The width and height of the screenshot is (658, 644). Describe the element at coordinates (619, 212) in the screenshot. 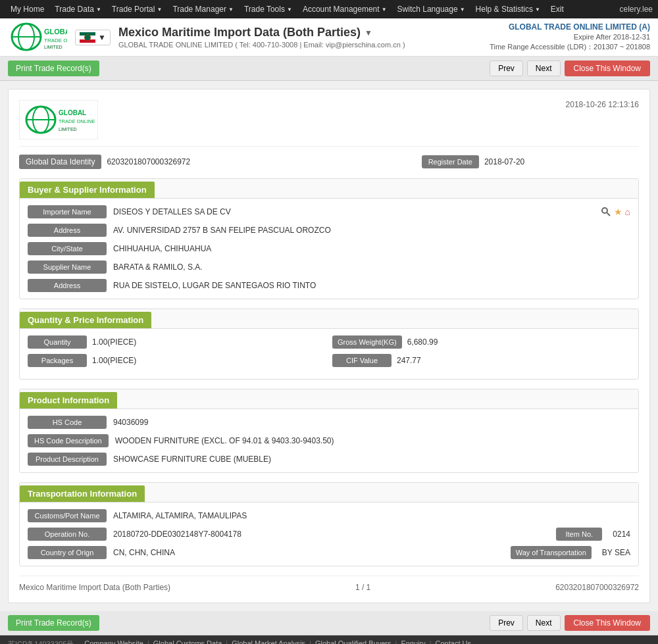

I see `star-icon: ★` at that location.